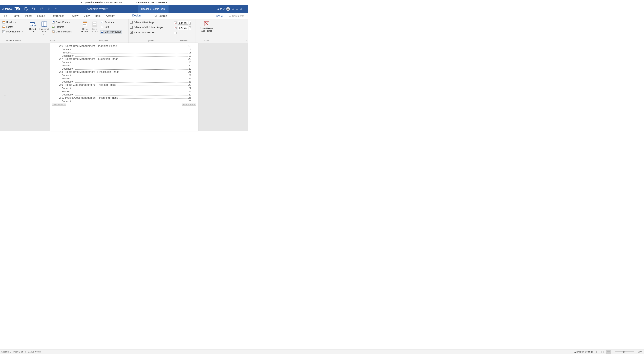 The image size is (644, 354). I want to click on autosave-control: AutoSave Off, so click(11, 9).